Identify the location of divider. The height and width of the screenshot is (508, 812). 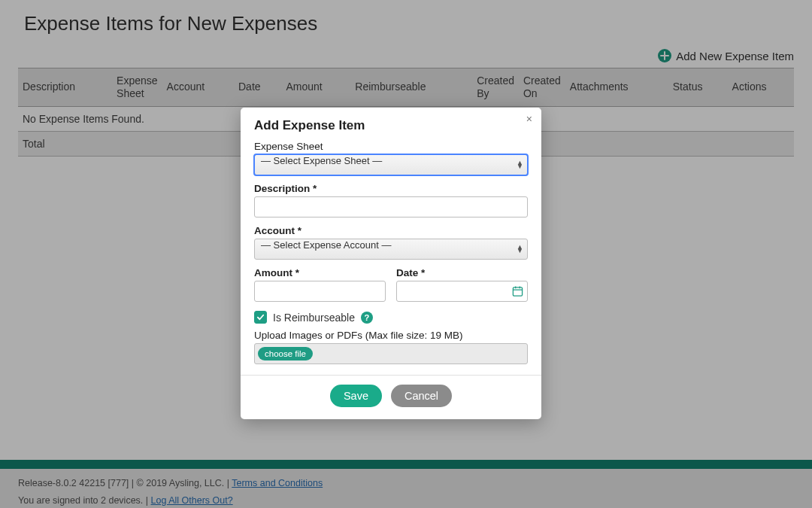
(391, 375).